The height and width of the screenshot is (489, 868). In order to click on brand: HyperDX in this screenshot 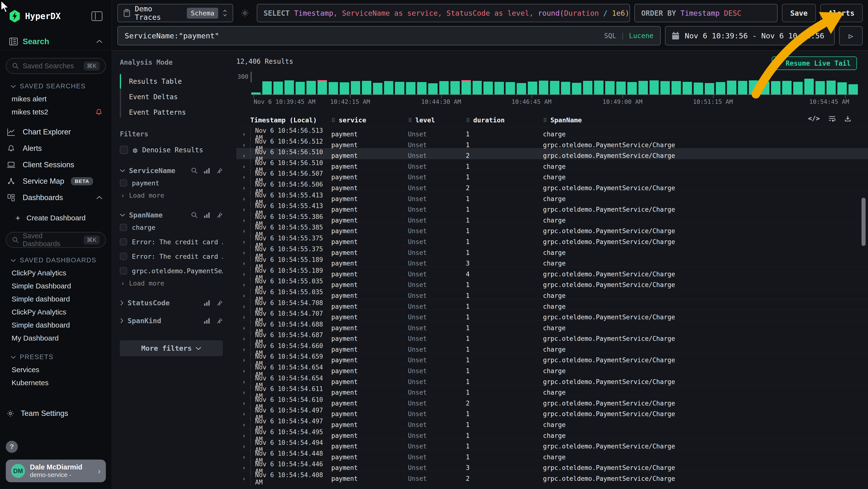, I will do `click(35, 16)`.